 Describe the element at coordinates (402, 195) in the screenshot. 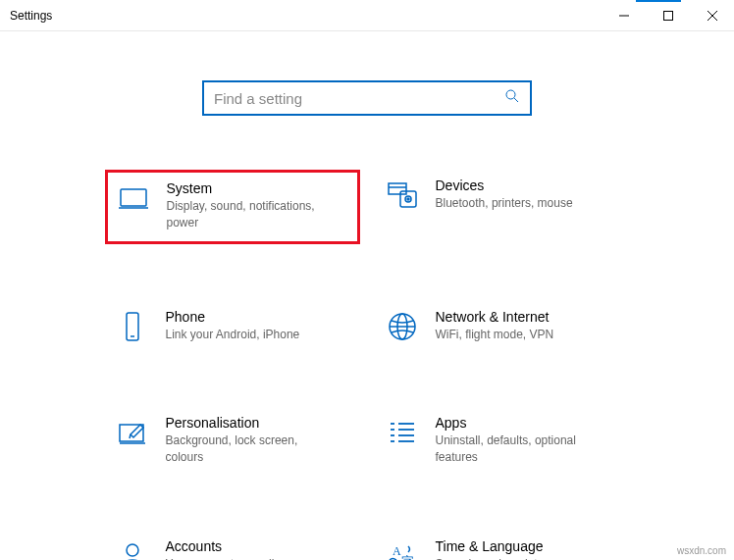

I see `devices-icon` at that location.